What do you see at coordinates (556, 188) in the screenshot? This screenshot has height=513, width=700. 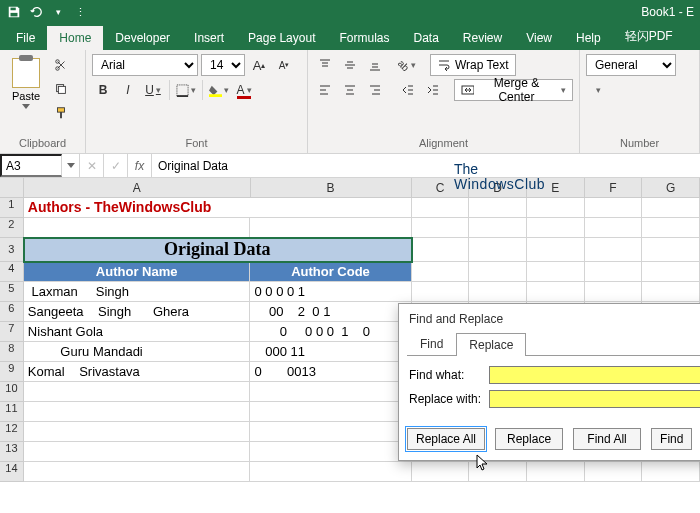 I see `col-header-e: E` at bounding box center [556, 188].